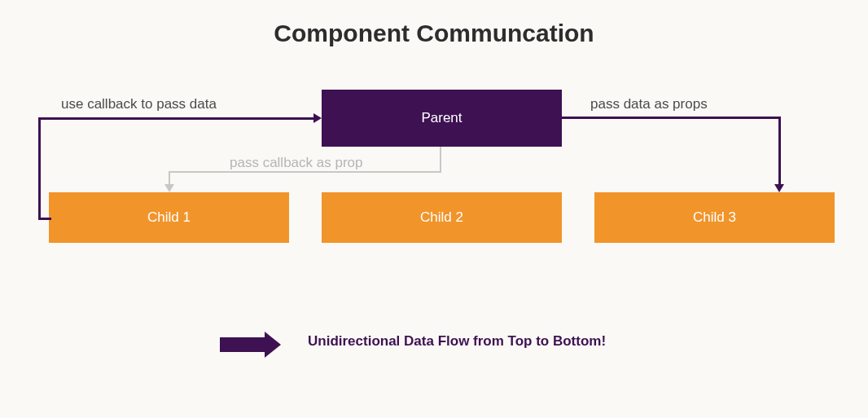 Image resolution: width=868 pixels, height=418 pixels. Describe the element at coordinates (169, 218) in the screenshot. I see `child1-node: Child 1` at that location.